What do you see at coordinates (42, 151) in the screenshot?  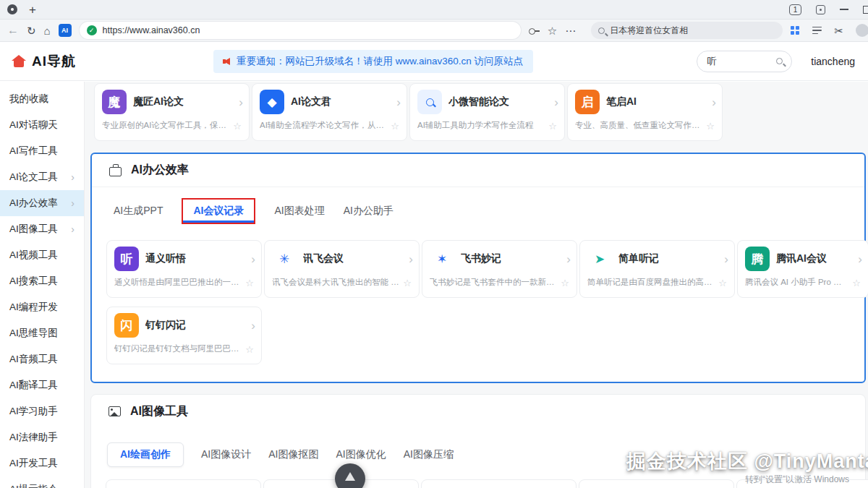 I see `sidebar-item-writing: AI写作工具` at bounding box center [42, 151].